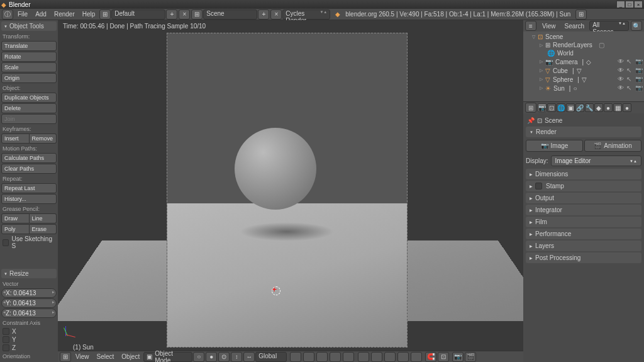 This screenshot has width=644, height=362. I want to click on duplicate-button: Duplicate Objects, so click(29, 98).